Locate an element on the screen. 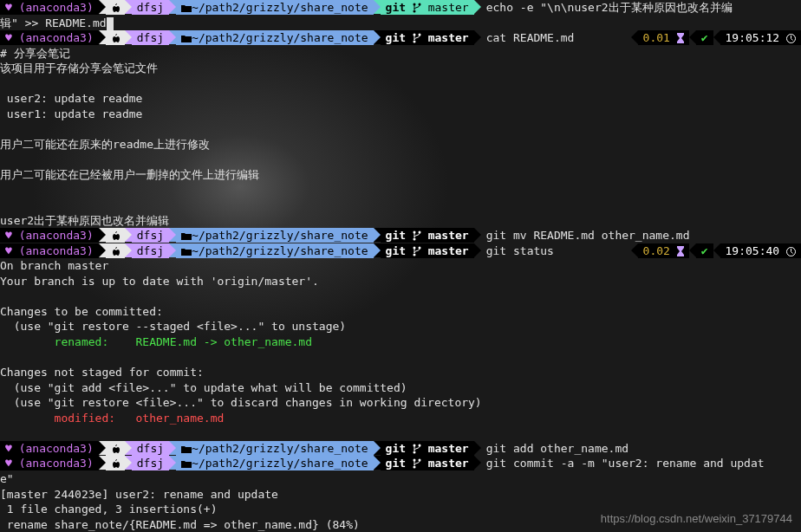  folder-icon is located at coordinates (186, 9).